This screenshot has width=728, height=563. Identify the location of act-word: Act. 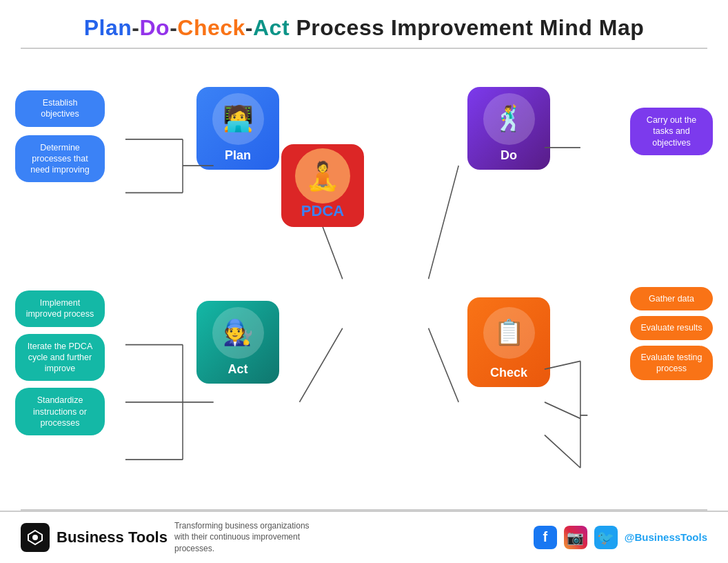
(272, 28).